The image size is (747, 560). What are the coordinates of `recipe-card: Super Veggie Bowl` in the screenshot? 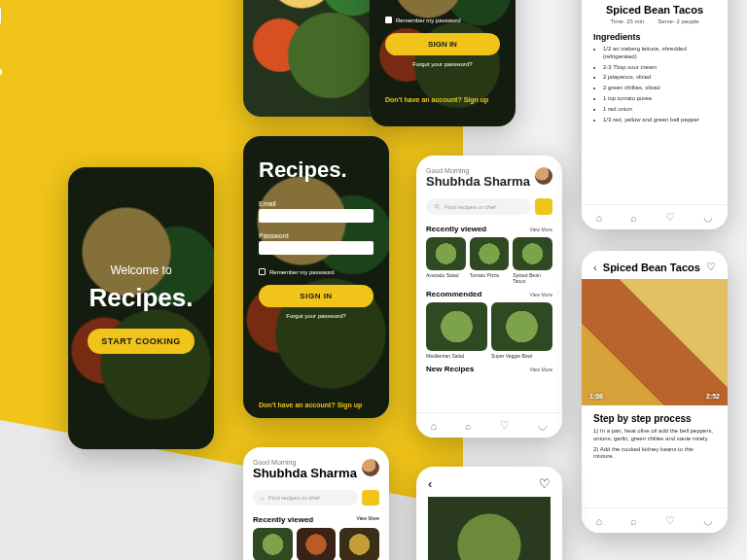 It's located at (521, 331).